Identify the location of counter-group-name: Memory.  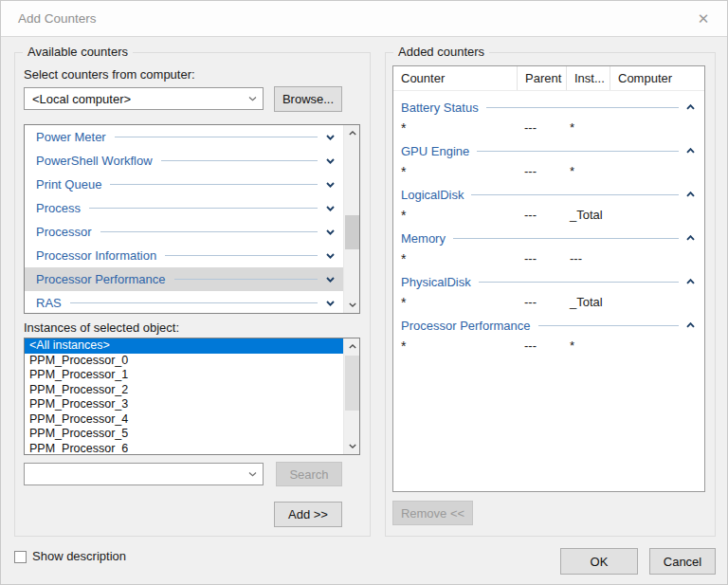
(423, 239).